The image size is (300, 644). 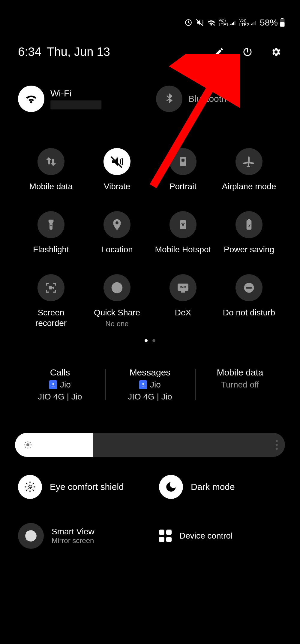 What do you see at coordinates (183, 174) in the screenshot?
I see `tile-portrait: Portrait` at bounding box center [183, 174].